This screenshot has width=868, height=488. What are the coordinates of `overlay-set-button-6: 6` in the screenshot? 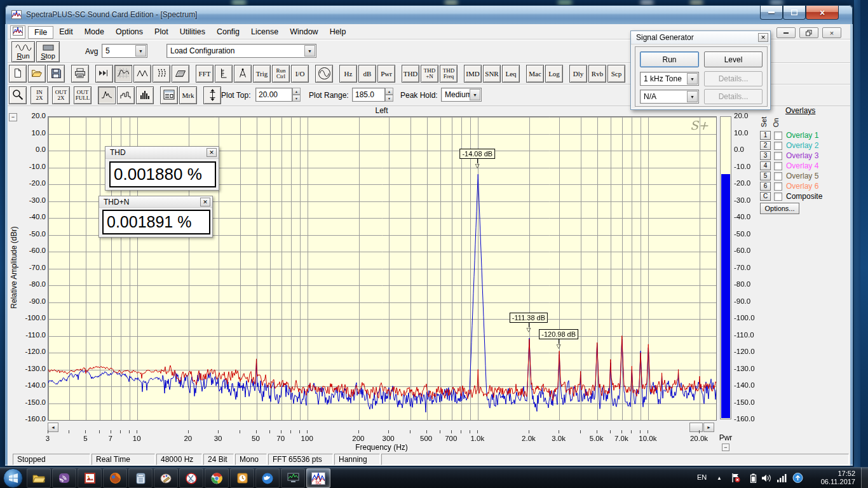 It's located at (765, 186).